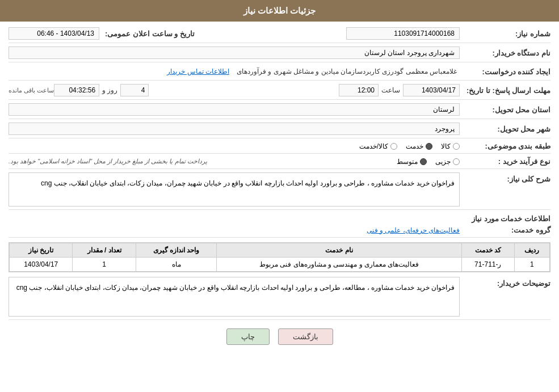  What do you see at coordinates (77, 90) in the screenshot?
I see `deadline-countdown-value: 04:32:56` at bounding box center [77, 90].